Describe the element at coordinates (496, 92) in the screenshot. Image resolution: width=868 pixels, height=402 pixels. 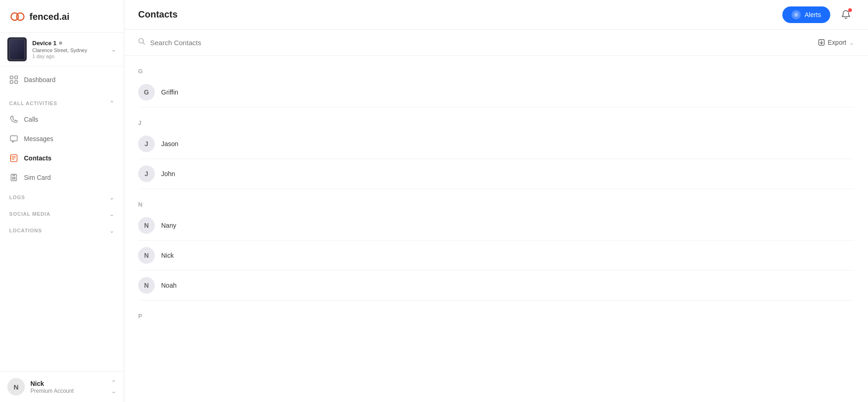
I see `contact-row: GGriffin` at that location.